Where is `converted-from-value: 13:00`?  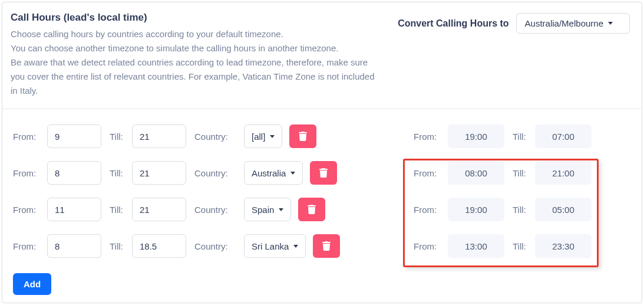 converted-from-value: 13:00 is located at coordinates (476, 246).